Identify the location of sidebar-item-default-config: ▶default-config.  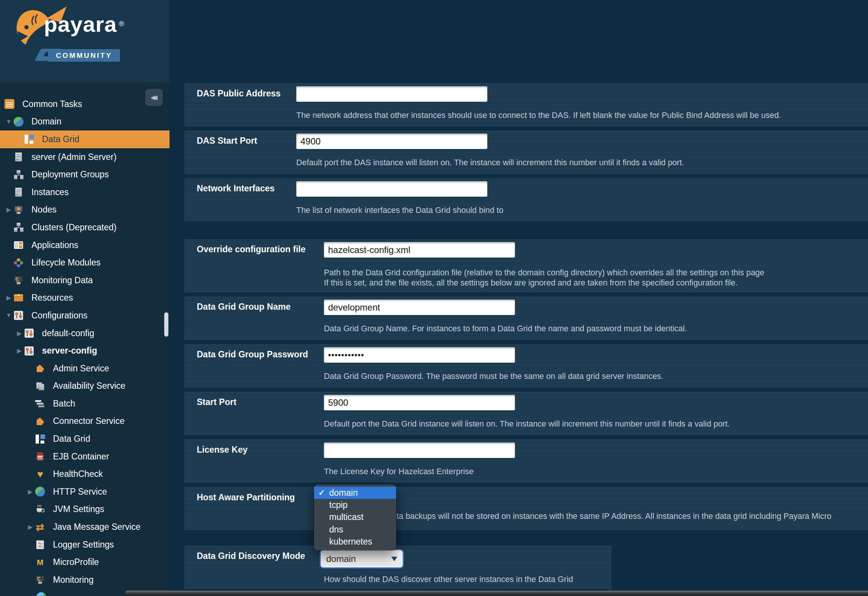
(85, 334).